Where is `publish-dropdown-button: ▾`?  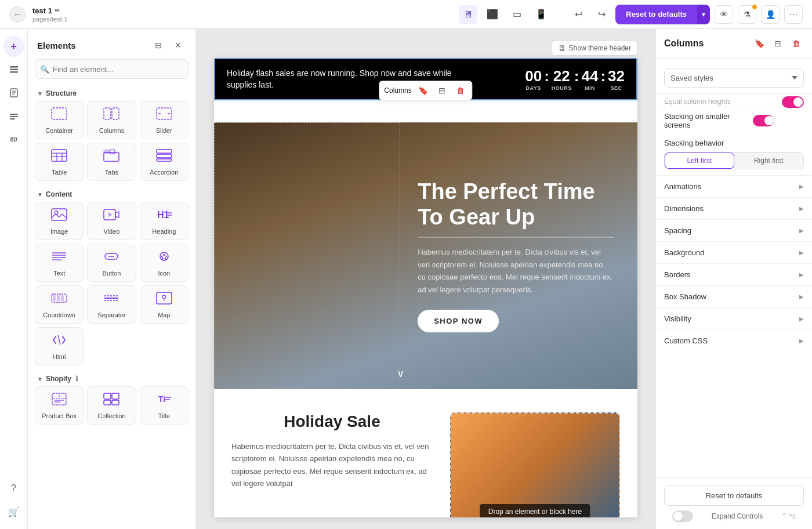
publish-dropdown-button: ▾ is located at coordinates (704, 15).